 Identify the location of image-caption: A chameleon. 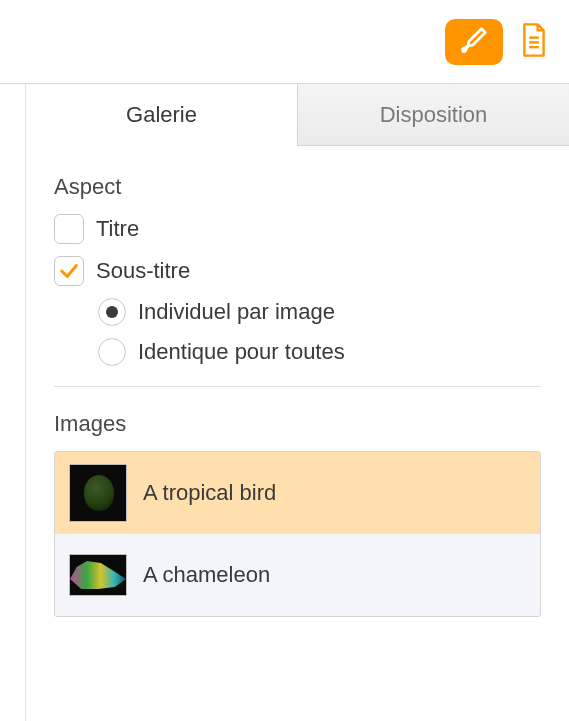
(206, 575).